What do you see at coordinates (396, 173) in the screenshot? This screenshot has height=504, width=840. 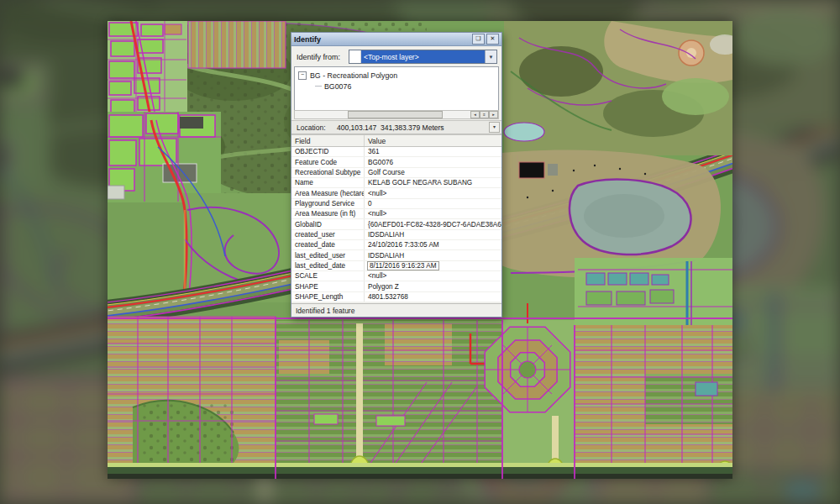 I see `table-row: Recreational Subtype Golf Course` at bounding box center [396, 173].